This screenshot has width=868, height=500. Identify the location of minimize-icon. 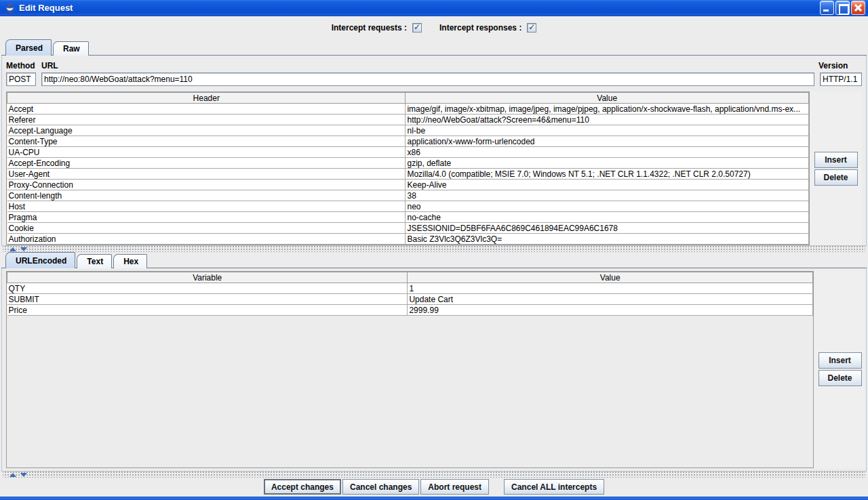
(827, 8).